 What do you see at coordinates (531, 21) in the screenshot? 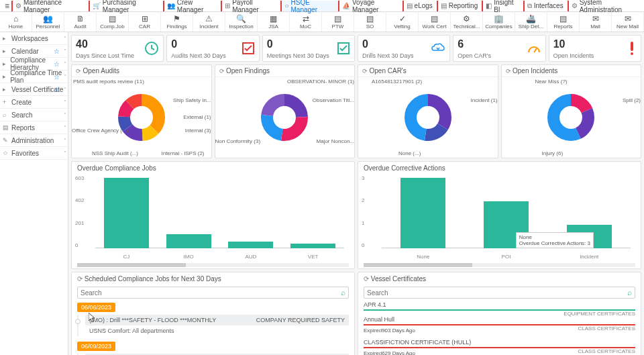
I see `toolbar-shipdet: 🚢Ship Det...` at bounding box center [531, 21].